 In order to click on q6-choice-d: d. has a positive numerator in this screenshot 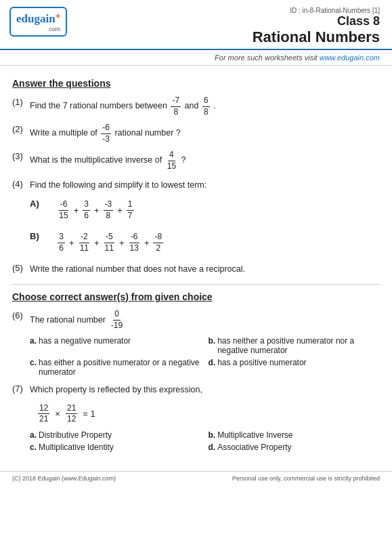, I will do `click(295, 367)`.